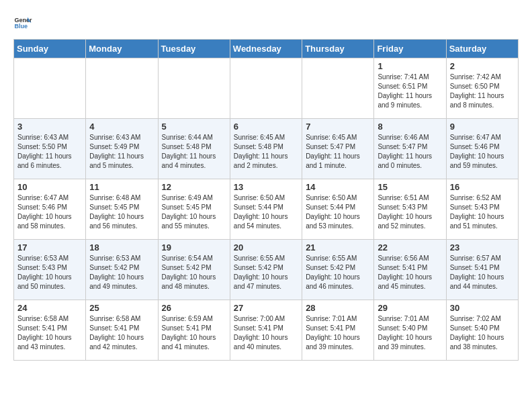  Describe the element at coordinates (482, 89) in the screenshot. I see `calendar-cell: 2Sunrise: 7:42 AM Sunset: 6:50 PM Daylig…` at that location.